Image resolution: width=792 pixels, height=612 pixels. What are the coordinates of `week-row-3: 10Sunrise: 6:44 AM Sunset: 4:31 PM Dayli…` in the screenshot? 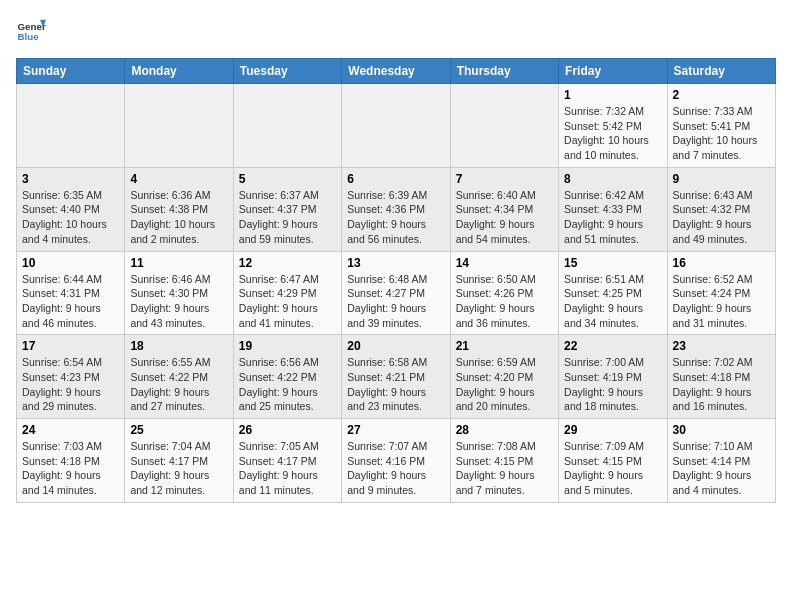 It's located at (396, 293).